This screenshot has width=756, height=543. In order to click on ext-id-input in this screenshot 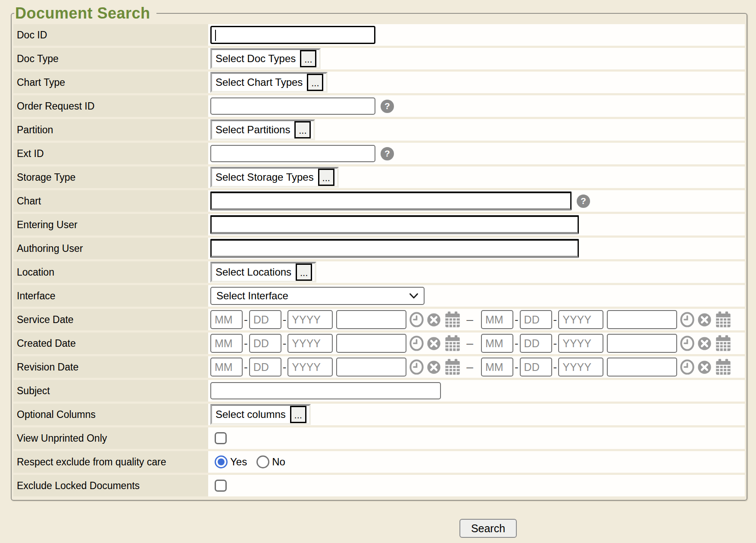, I will do `click(293, 154)`.